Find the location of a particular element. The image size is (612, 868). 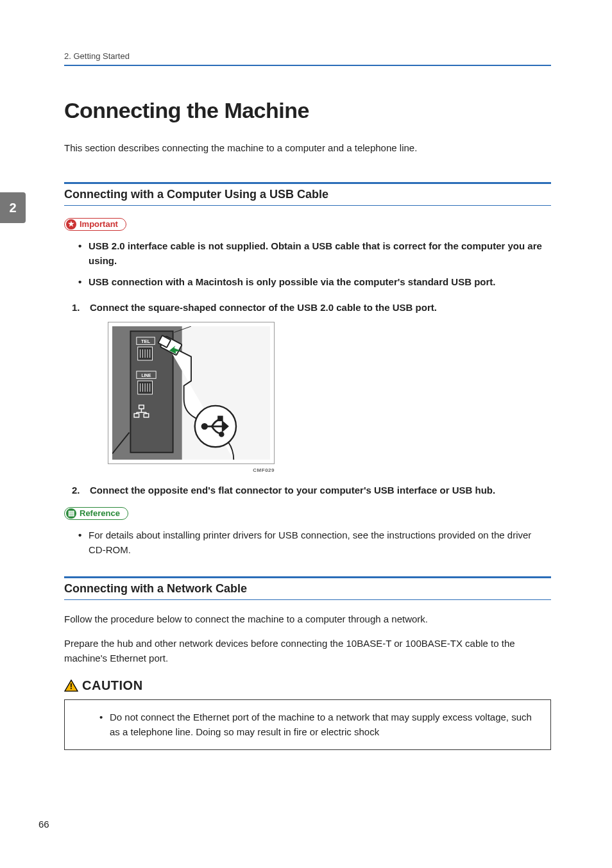

list-item: USB 2.0 interface cable is not supplied.… is located at coordinates (319, 254).